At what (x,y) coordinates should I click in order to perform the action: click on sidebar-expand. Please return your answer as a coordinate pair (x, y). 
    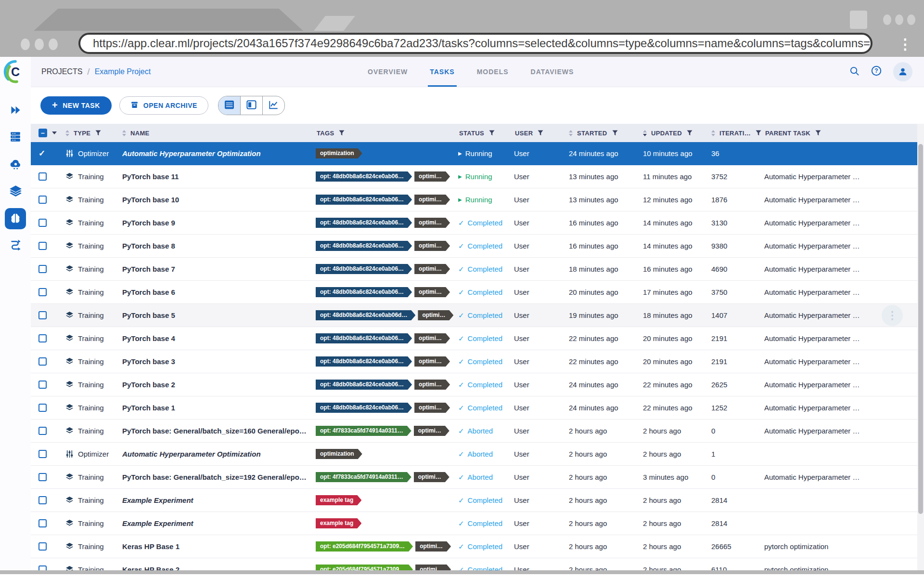
    Looking at the image, I should click on (15, 111).